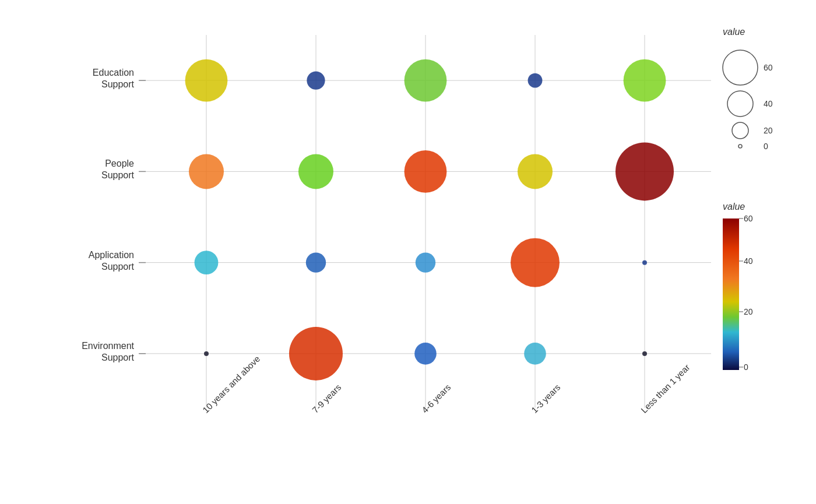 The image size is (816, 504). Describe the element at coordinates (108, 346) in the screenshot. I see `svg-text: Environment` at that location.